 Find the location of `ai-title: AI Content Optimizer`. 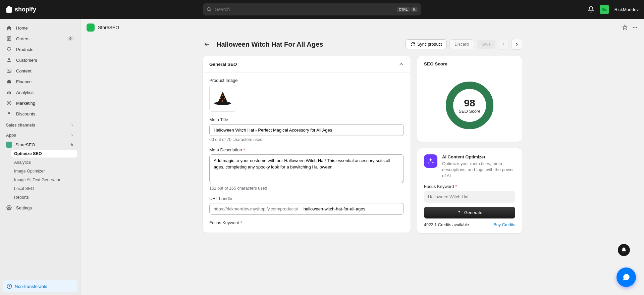

ai-title: AI Content Optimizer is located at coordinates (479, 157).